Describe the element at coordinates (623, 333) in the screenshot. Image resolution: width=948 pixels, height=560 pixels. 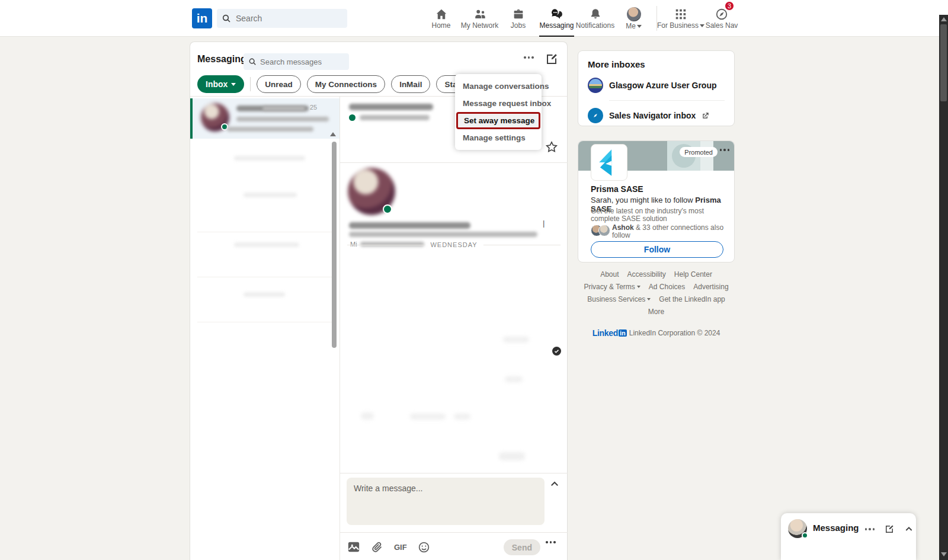
I see `linkedin-wordmark-in: in` at that location.